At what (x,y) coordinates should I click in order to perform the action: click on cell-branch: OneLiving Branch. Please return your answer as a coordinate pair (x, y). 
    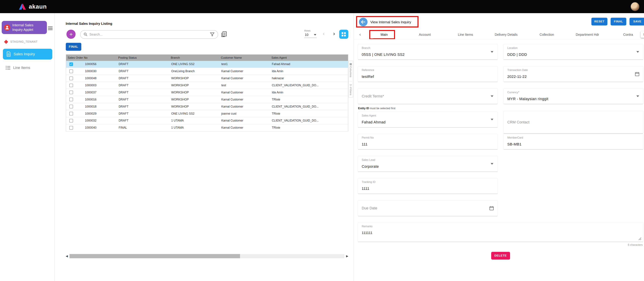
    Looking at the image, I should click on (194, 71).